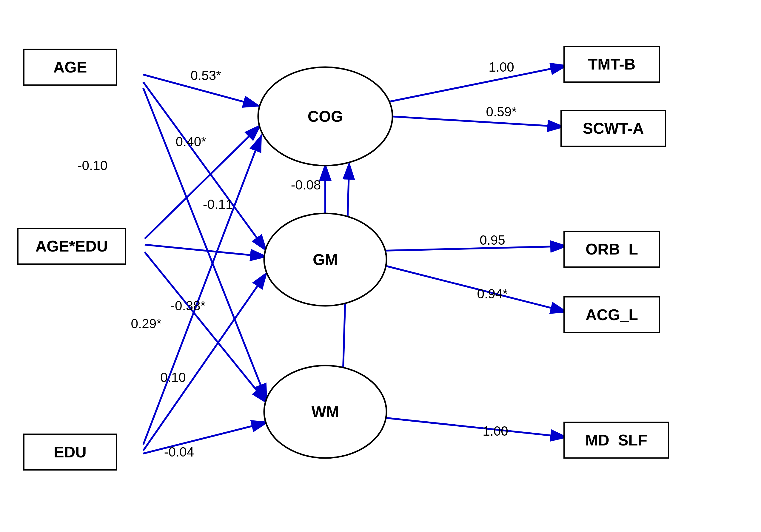  I want to click on label-gm-to-orbl: 0.95, so click(493, 240).